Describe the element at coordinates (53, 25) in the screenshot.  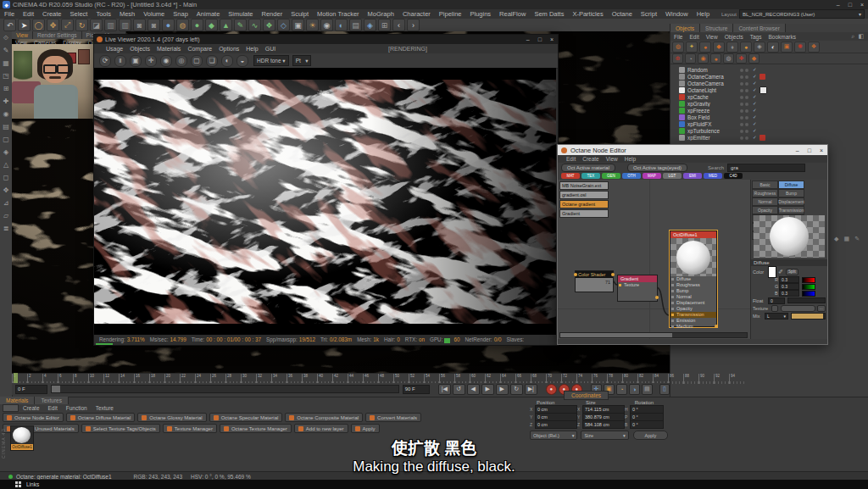
I see `toolbar-icon: ✥` at that location.